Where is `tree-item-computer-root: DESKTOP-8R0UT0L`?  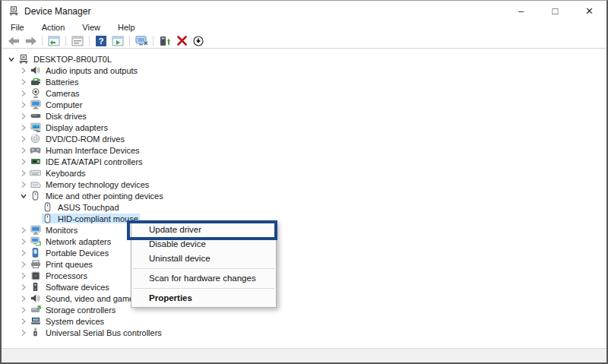
tree-item-computer-root: DESKTOP-8R0UT0L is located at coordinates (304, 59).